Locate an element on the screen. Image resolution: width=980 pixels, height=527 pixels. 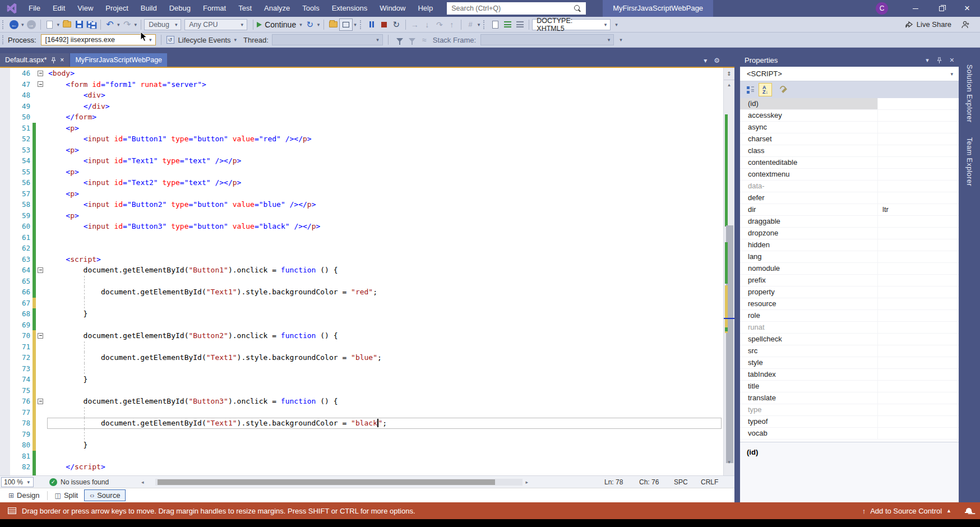
menu-item-format: Format is located at coordinates (214, 8).